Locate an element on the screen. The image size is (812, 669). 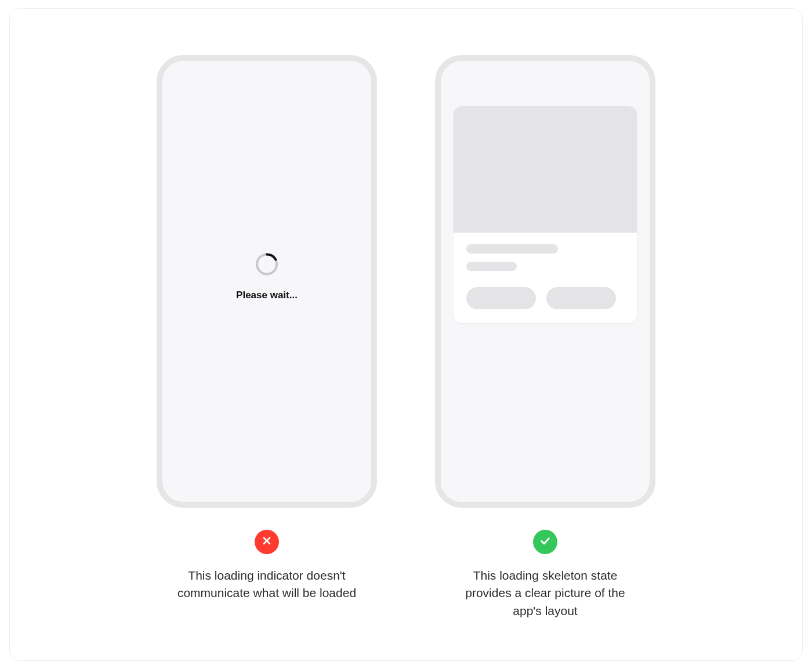
check-icon is located at coordinates (545, 542).